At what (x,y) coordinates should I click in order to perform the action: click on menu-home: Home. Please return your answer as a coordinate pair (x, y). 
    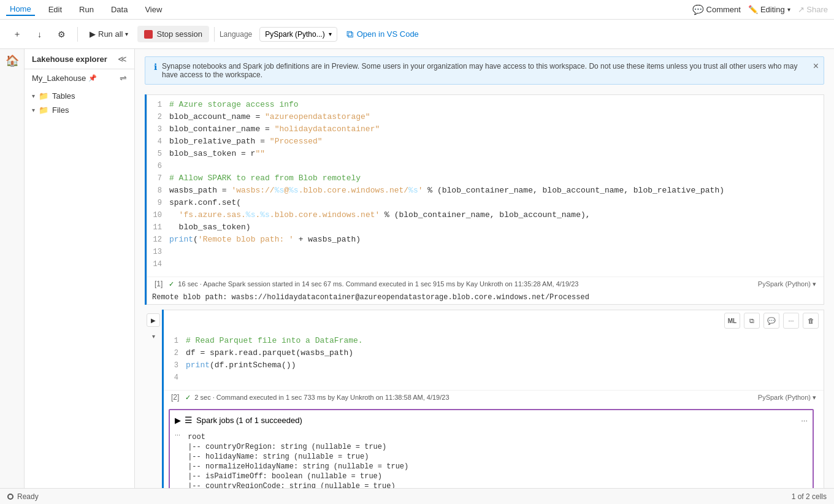
    Looking at the image, I should click on (21, 10).